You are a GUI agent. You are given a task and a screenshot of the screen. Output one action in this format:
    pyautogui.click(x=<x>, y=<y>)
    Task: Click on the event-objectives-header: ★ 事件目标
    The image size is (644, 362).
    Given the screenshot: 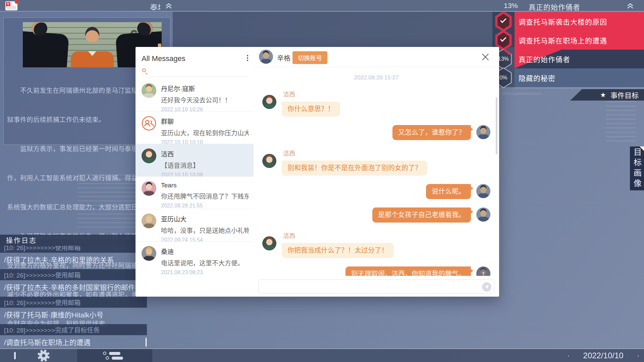 What is the action you would take?
    pyautogui.click(x=607, y=95)
    